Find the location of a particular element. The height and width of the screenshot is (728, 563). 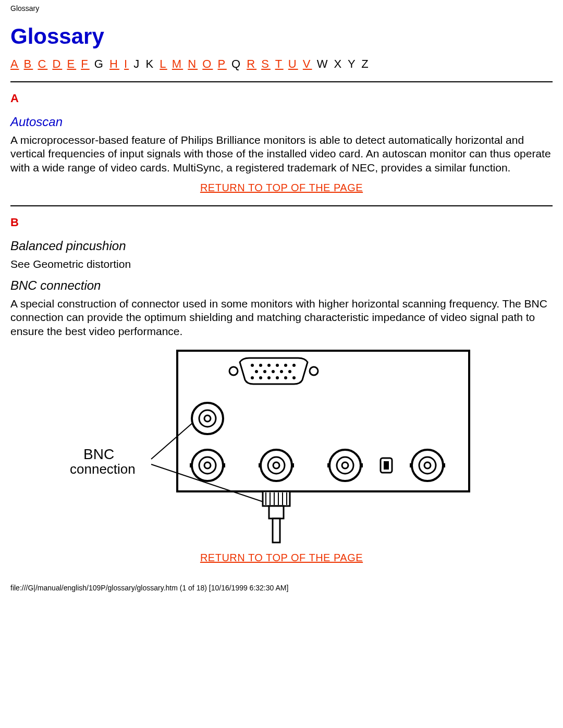

alpha-link-n: N is located at coordinates (193, 64).